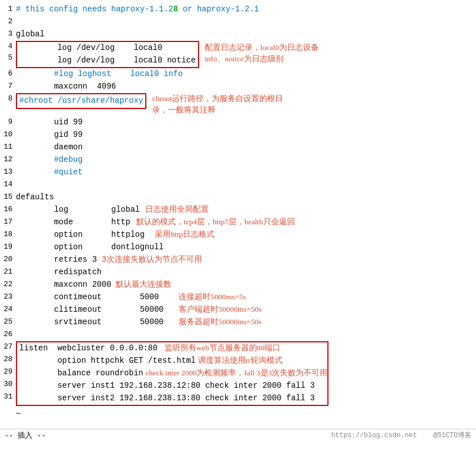 The height and width of the screenshot is (469, 476). What do you see at coordinates (238, 173) in the screenshot?
I see `code-row: 13 #quiet` at bounding box center [238, 173].